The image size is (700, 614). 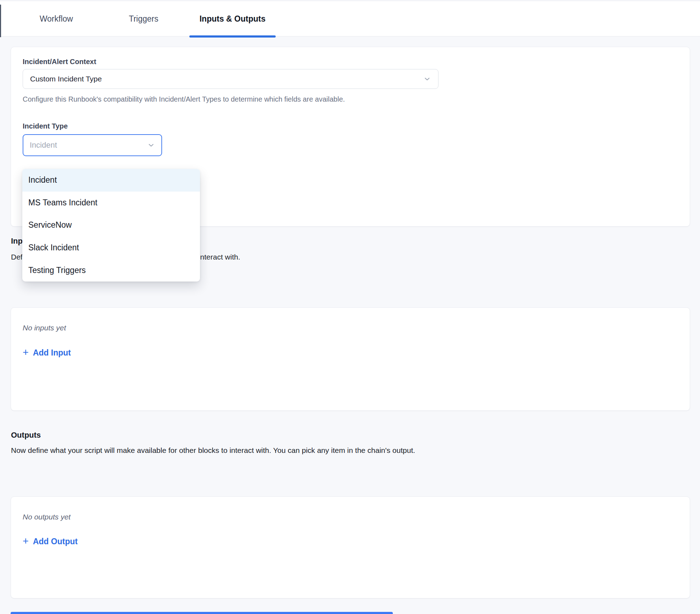 What do you see at coordinates (111, 180) in the screenshot?
I see `menu-option-incident: Incident` at bounding box center [111, 180].